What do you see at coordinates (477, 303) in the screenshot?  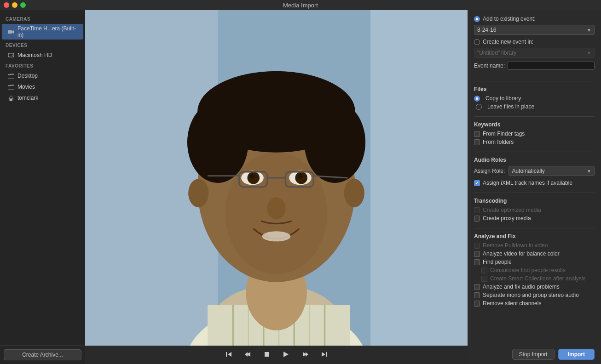 I see `remove-silent-checkbox` at bounding box center [477, 303].